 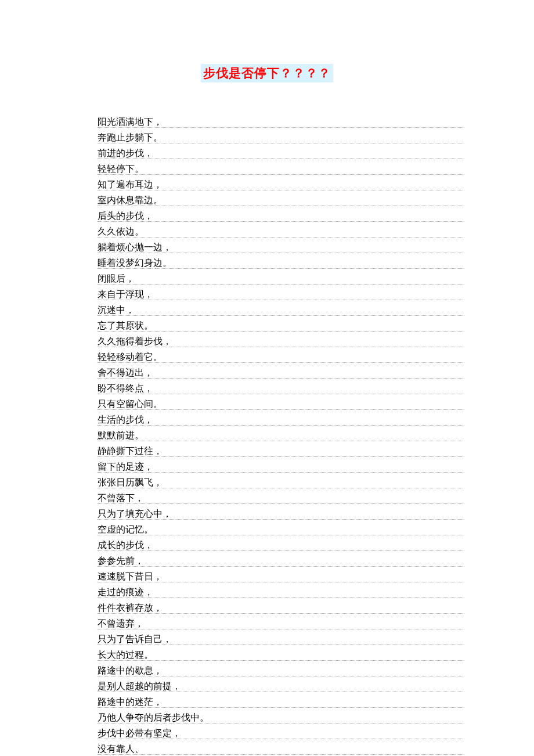 I want to click on poem-line: 只为了填充心中，, so click(x=281, y=513).